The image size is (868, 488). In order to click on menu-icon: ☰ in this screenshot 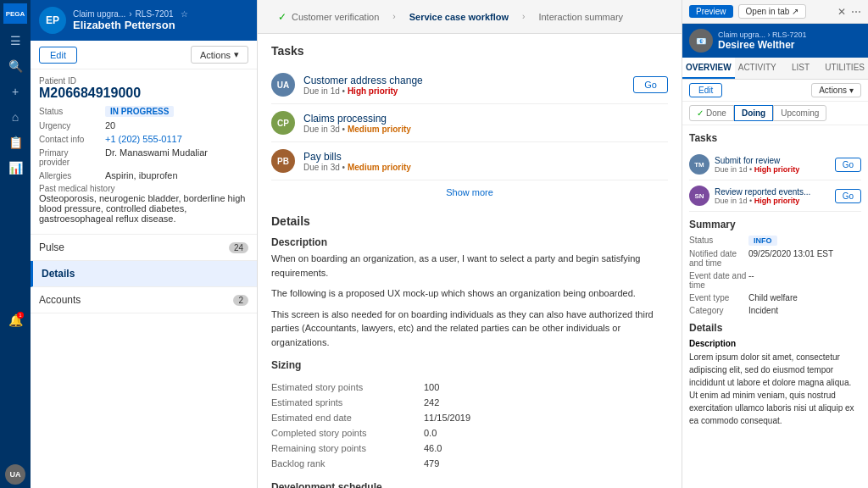, I will do `click(15, 41)`.